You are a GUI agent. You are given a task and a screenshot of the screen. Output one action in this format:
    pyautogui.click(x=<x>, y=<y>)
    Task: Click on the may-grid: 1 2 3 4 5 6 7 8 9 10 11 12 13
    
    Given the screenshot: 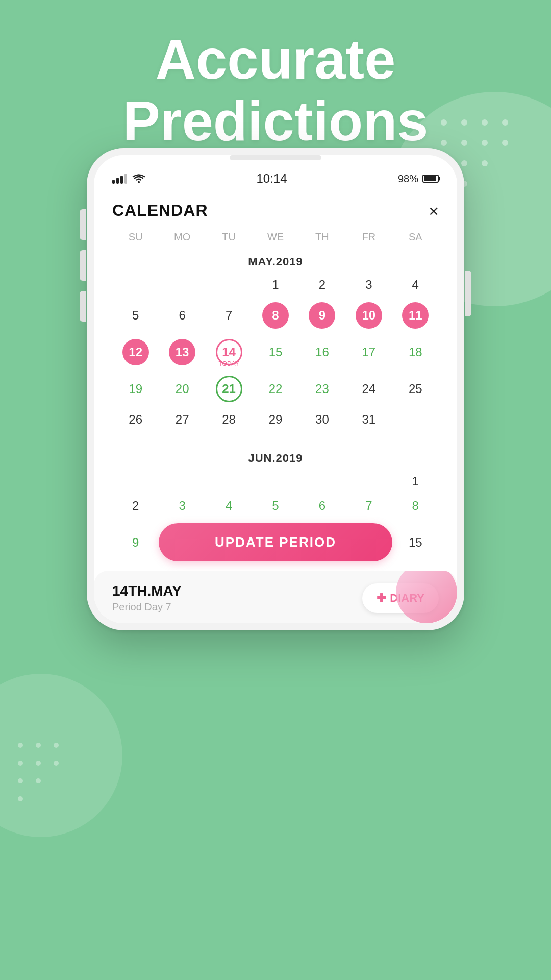 What is the action you would take?
    pyautogui.click(x=276, y=352)
    